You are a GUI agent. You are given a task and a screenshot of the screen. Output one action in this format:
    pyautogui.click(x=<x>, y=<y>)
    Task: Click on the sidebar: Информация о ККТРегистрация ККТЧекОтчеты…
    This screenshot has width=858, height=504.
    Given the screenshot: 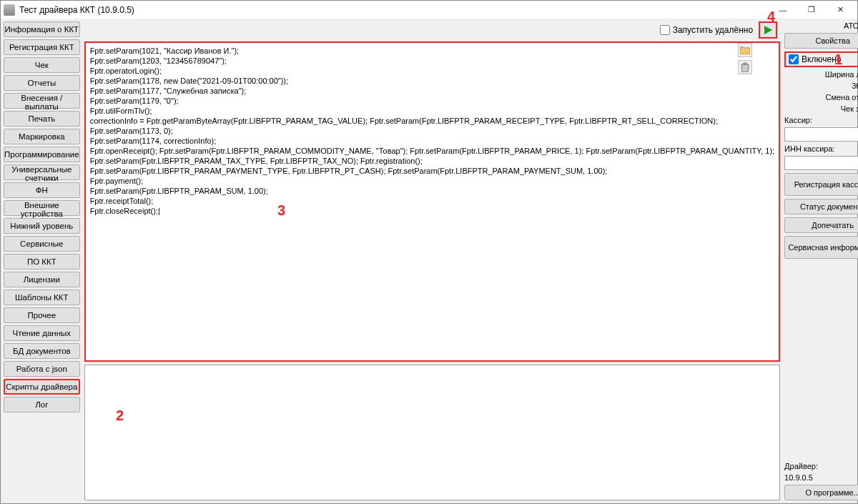 What is the action you would take?
    pyautogui.click(x=41, y=261)
    